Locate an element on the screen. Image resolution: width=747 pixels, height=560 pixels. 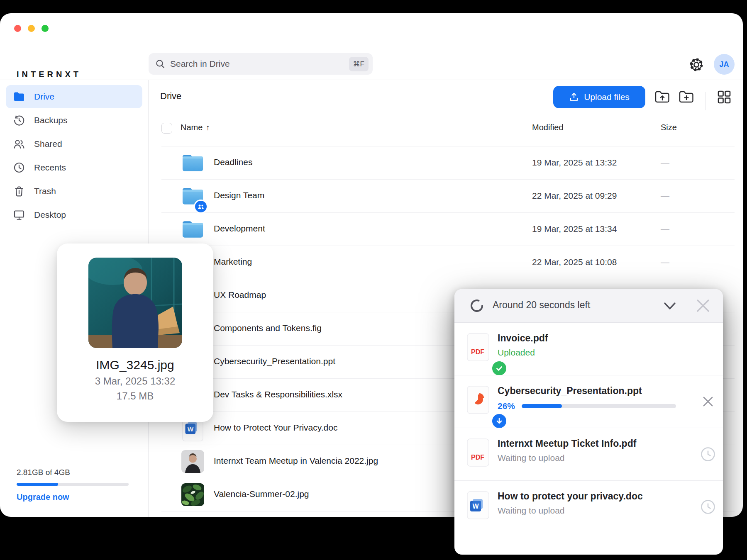
new-folder-icon is located at coordinates (686, 97).